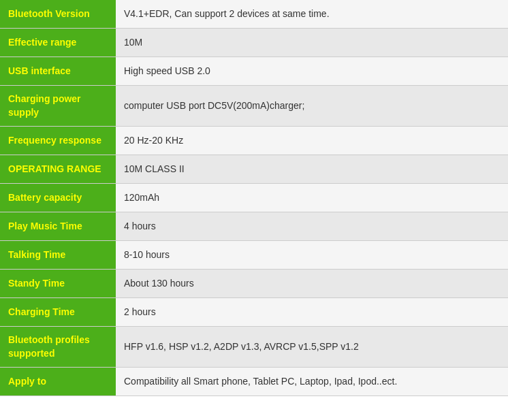 The width and height of the screenshot is (508, 420). Describe the element at coordinates (312, 106) in the screenshot. I see `spec-value: computer USB port DC5V(200mA)charger;` at that location.